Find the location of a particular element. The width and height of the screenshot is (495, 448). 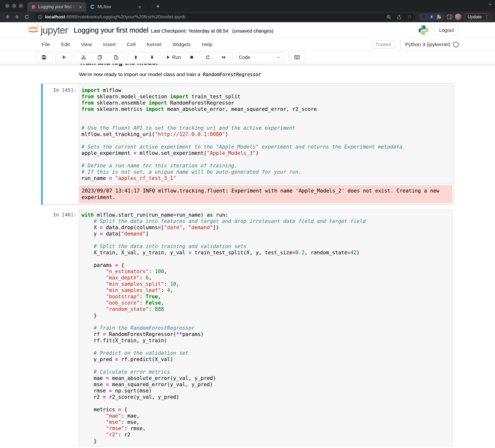

restart-kernel-button is located at coordinates (208, 57).